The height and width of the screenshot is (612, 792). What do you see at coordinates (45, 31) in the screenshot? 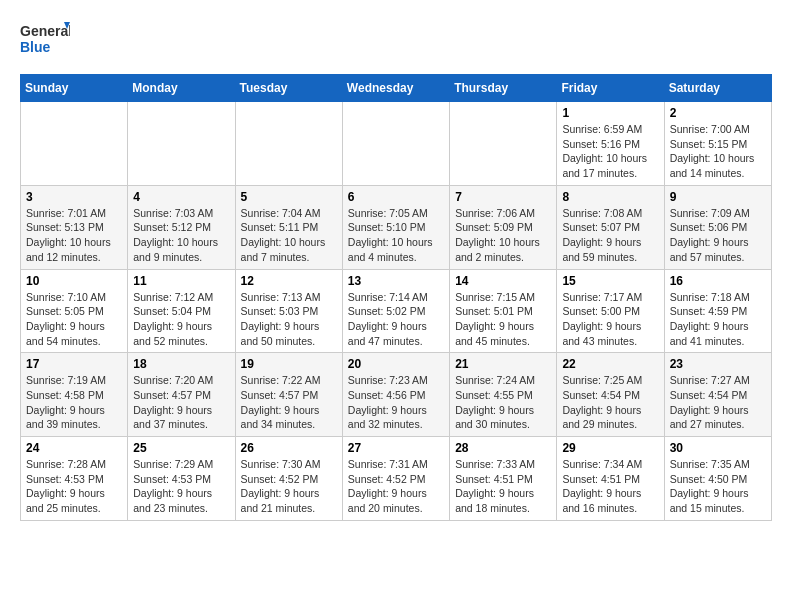
I see `svg-text: General` at bounding box center [45, 31].